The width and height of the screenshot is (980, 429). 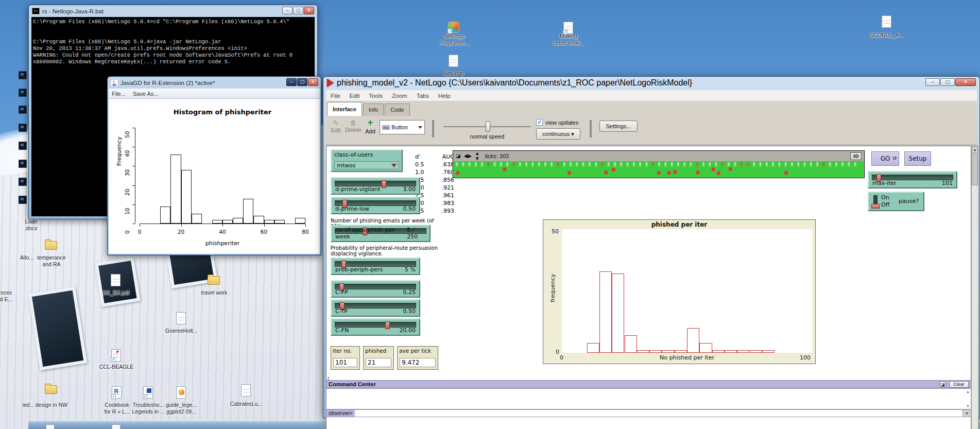 I want to click on edit-button: ✎ Edit, so click(x=336, y=126).